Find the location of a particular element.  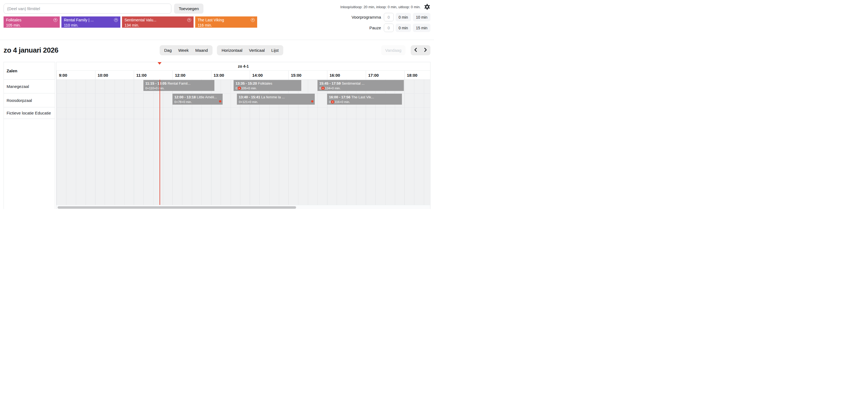

screening-duration-line: 0+110+0 min. is located at coordinates (179, 88).